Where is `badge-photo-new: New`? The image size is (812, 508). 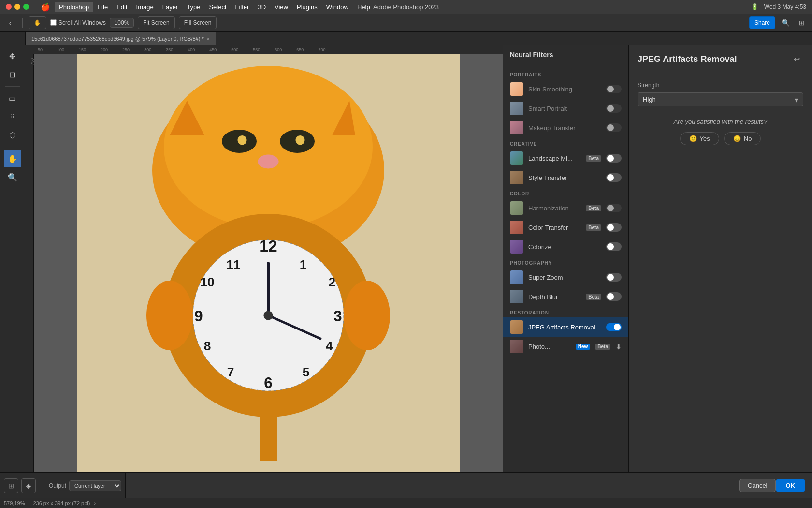 badge-photo-new: New is located at coordinates (583, 346).